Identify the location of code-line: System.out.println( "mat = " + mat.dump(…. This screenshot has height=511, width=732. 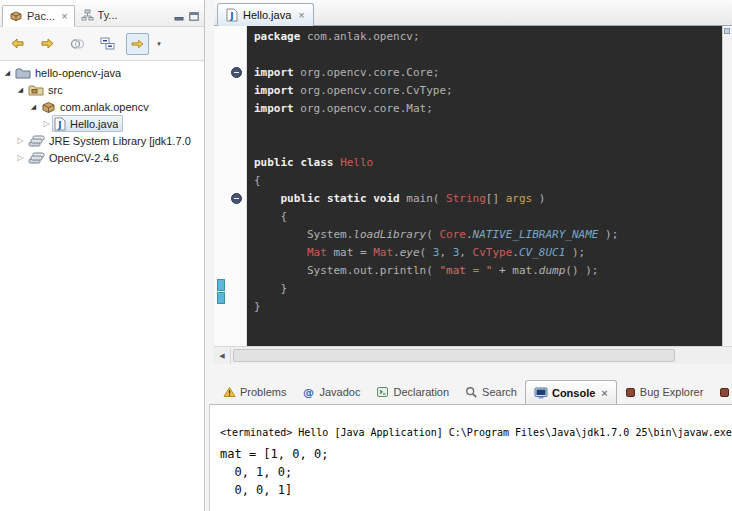
(488, 271).